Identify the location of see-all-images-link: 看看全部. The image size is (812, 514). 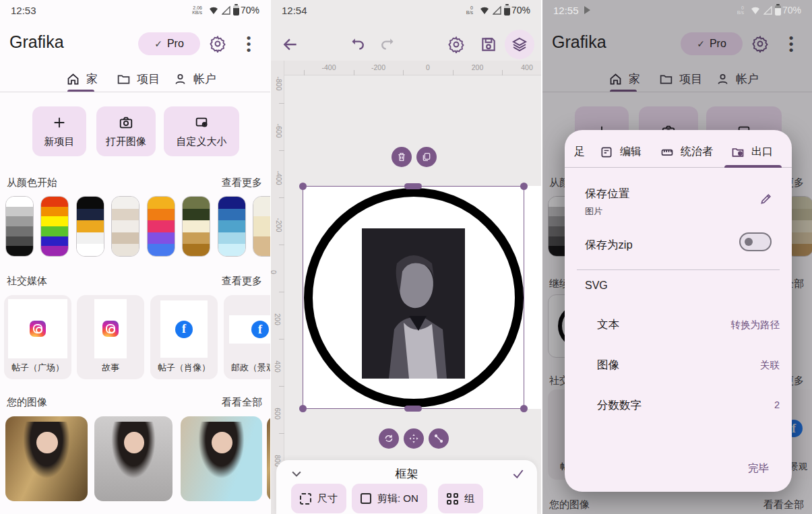
(242, 403).